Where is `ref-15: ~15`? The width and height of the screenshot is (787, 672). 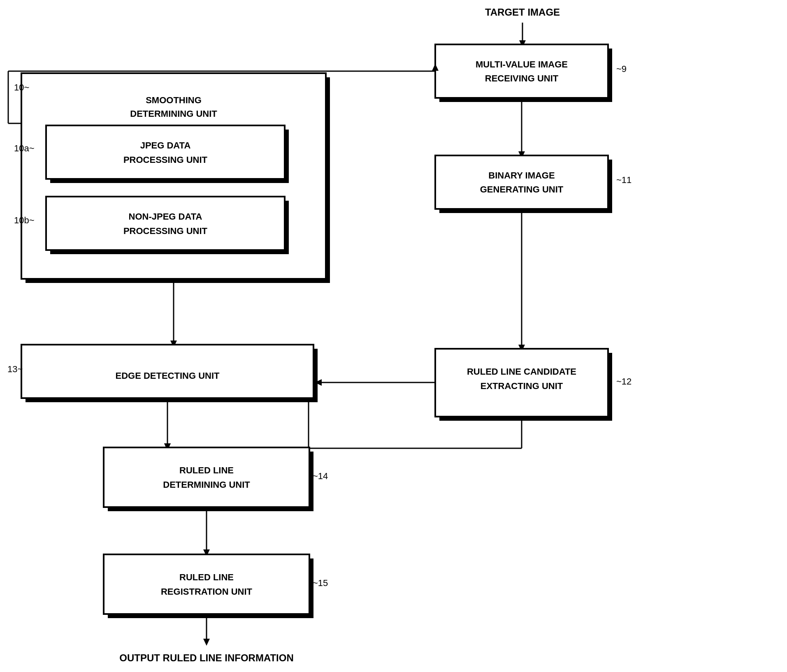
ref-15: ~15 is located at coordinates (320, 583).